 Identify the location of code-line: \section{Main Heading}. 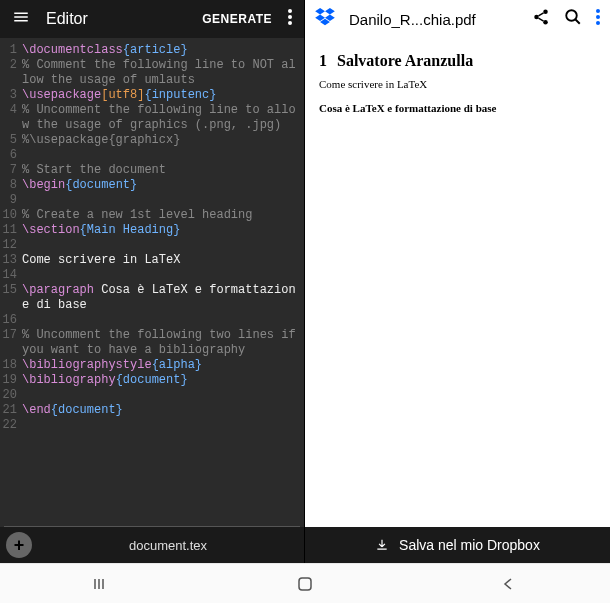
(161, 230).